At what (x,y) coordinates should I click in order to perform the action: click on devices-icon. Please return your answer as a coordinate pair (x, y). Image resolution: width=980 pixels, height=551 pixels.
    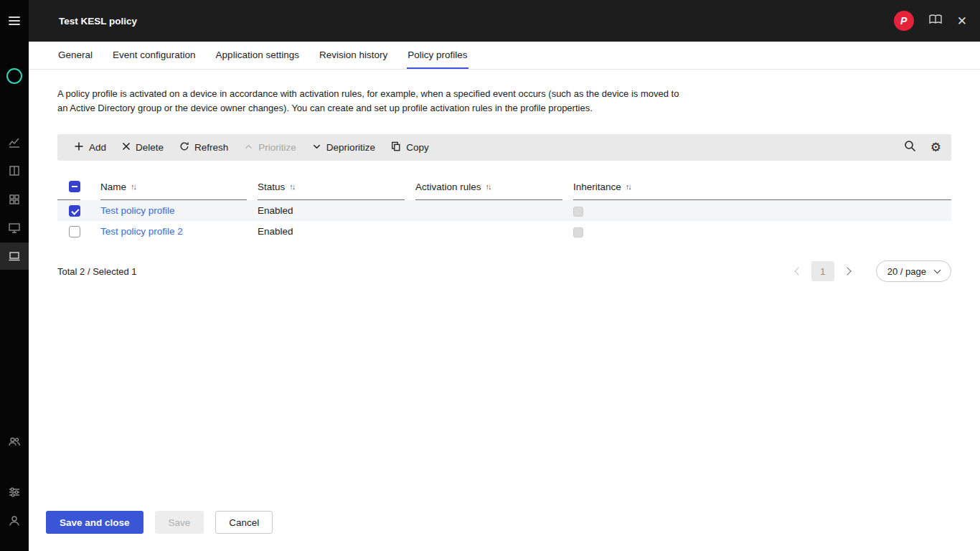
    Looking at the image, I should click on (14, 228).